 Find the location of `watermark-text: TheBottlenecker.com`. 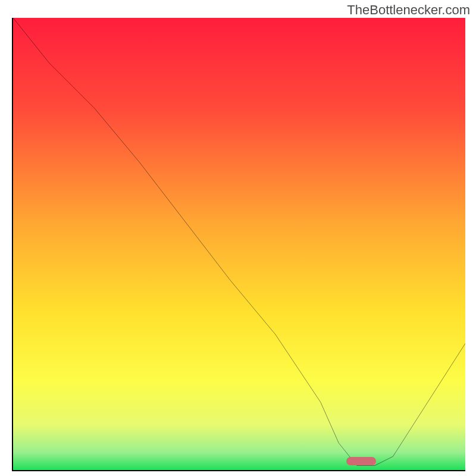

watermark-text: TheBottlenecker.com is located at coordinates (408, 10).